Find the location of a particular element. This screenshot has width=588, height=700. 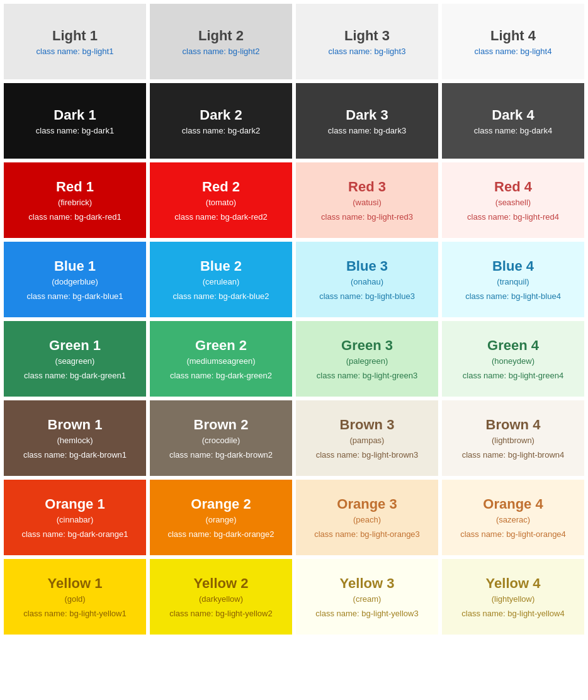

cell-title: Brown 4 is located at coordinates (514, 425).